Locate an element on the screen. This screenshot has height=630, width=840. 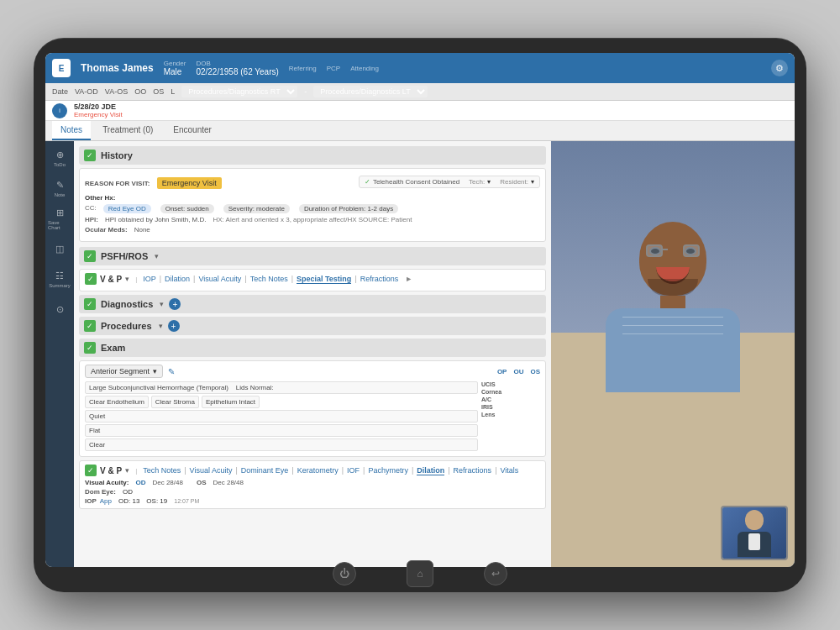
vp-more: ► is located at coordinates (408, 279).